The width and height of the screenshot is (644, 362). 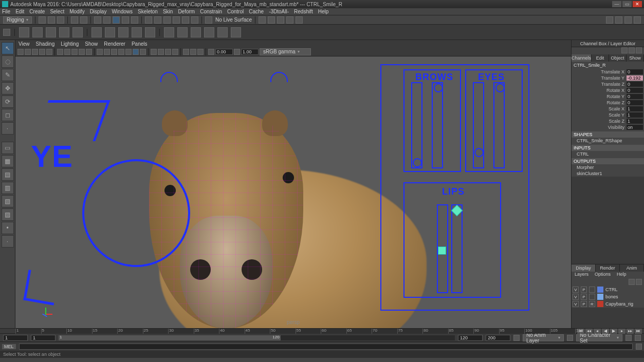 What do you see at coordinates (632, 50) in the screenshot?
I see `cb-icon` at bounding box center [632, 50].